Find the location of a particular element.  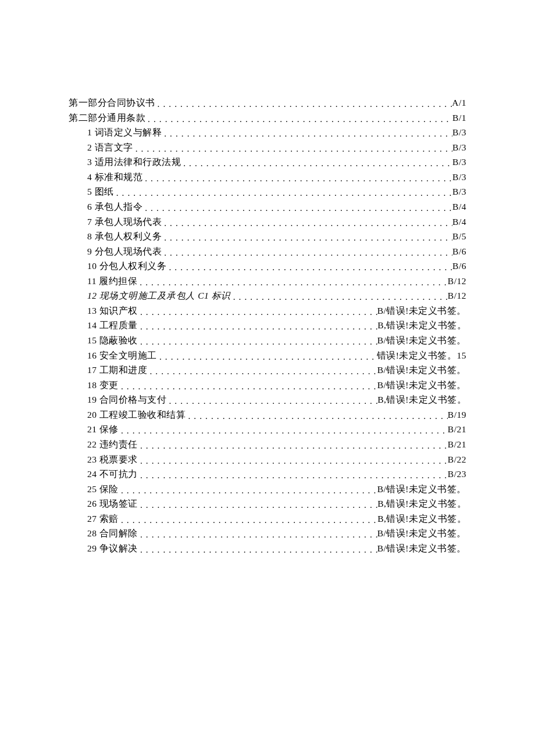

toc-title: 24 不可抗力 is located at coordinates (113, 474).